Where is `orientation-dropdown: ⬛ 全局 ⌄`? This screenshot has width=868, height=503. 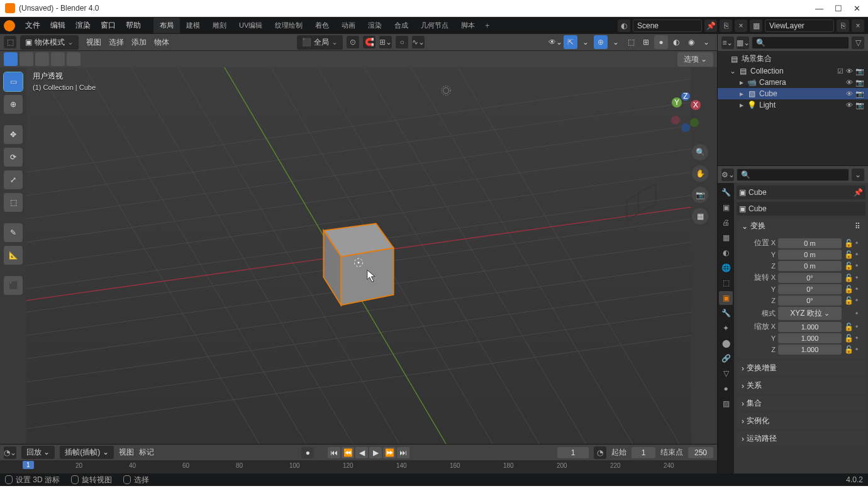 orientation-dropdown: ⬛ 全局 ⌄ is located at coordinates (320, 43).